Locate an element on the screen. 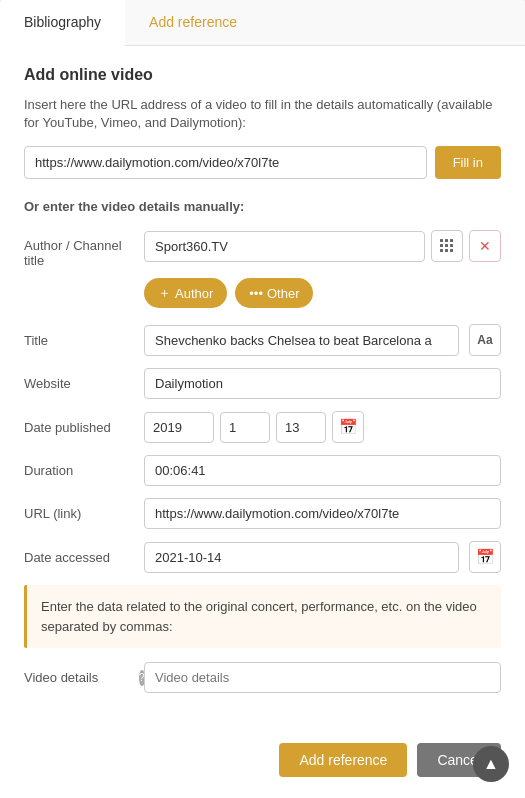  video-details-label: Video details is located at coordinates (79, 678).